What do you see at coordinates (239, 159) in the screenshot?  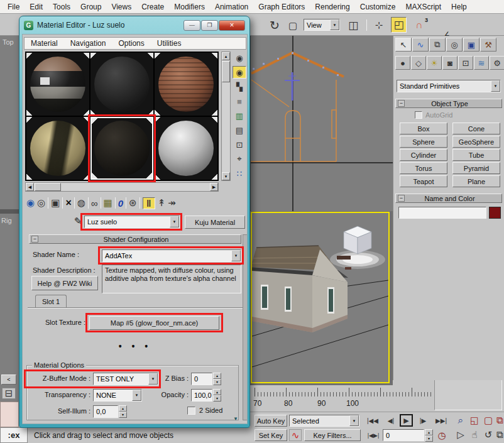 I see `select-by-material-icon: ⌖` at bounding box center [239, 159].